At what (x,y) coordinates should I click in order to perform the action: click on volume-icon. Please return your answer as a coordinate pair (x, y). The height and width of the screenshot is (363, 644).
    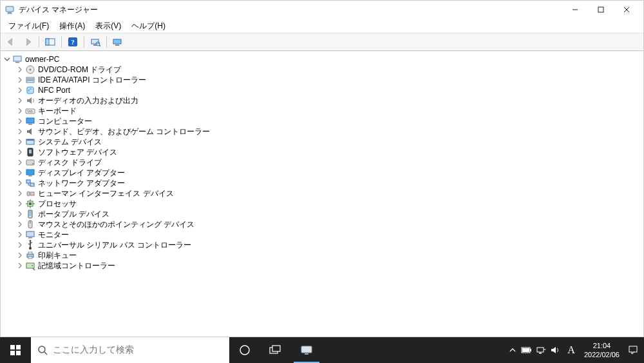
    Looking at the image, I should click on (555, 350).